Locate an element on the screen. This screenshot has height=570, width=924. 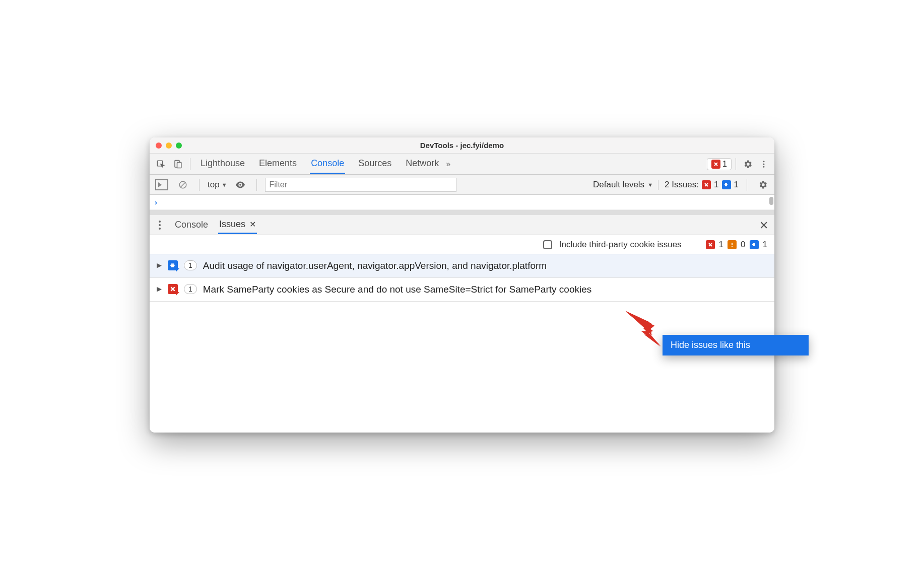
drawer-close-icon: ✕ is located at coordinates (764, 226).